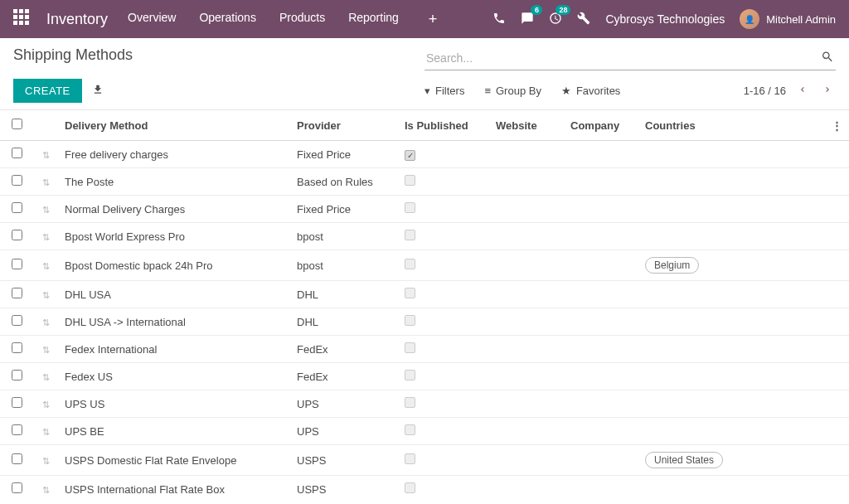  What do you see at coordinates (373, 20) in the screenshot?
I see `nav-reporting: Reporting` at bounding box center [373, 20].